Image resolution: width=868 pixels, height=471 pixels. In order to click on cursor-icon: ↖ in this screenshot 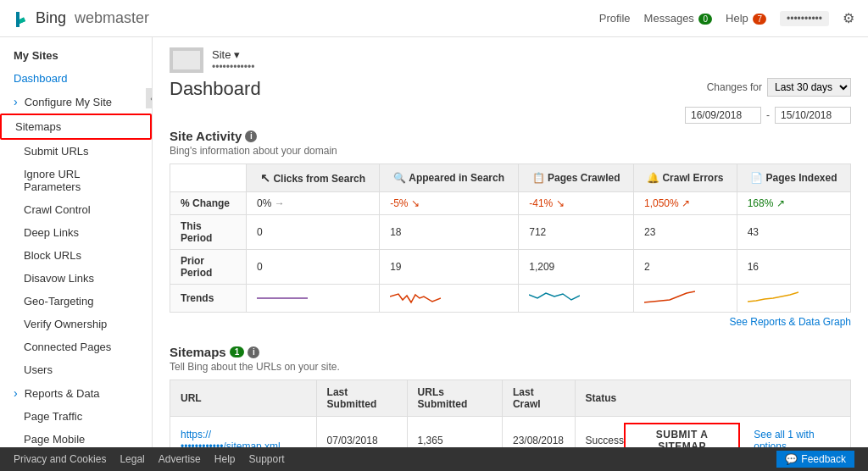, I will do `click(265, 178)`.